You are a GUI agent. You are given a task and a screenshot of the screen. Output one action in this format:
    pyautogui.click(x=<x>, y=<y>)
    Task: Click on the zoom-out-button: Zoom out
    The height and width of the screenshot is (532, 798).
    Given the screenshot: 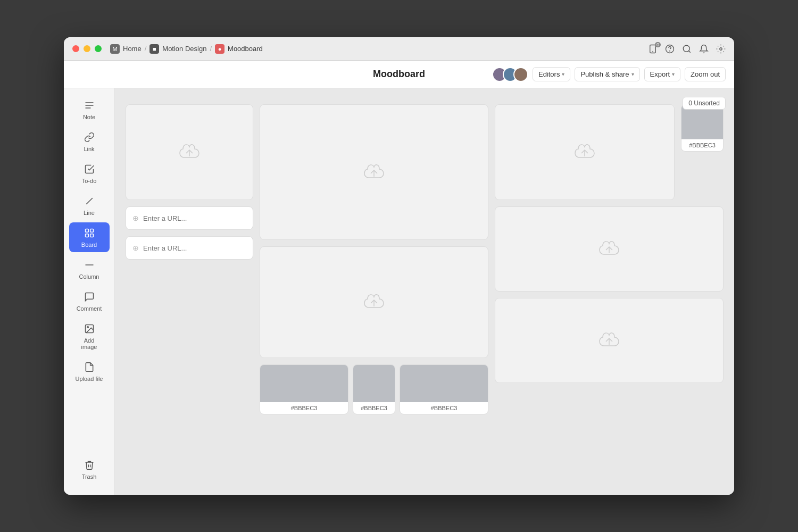 What is the action you would take?
    pyautogui.click(x=705, y=74)
    